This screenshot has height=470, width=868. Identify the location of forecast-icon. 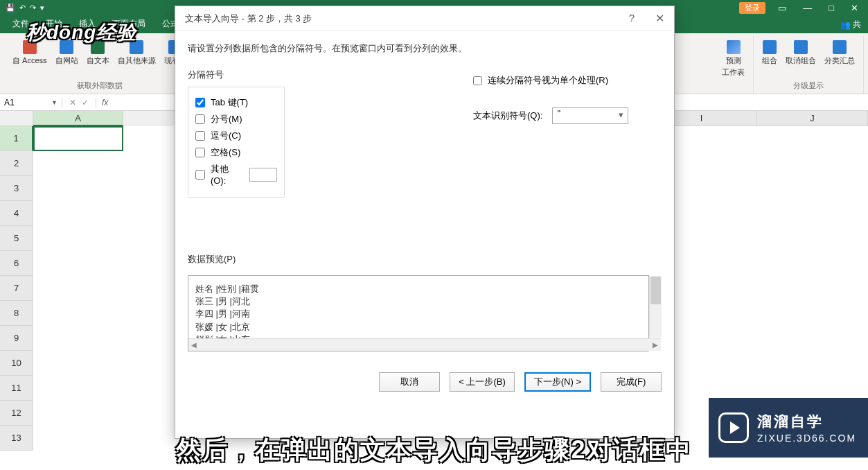
(734, 47).